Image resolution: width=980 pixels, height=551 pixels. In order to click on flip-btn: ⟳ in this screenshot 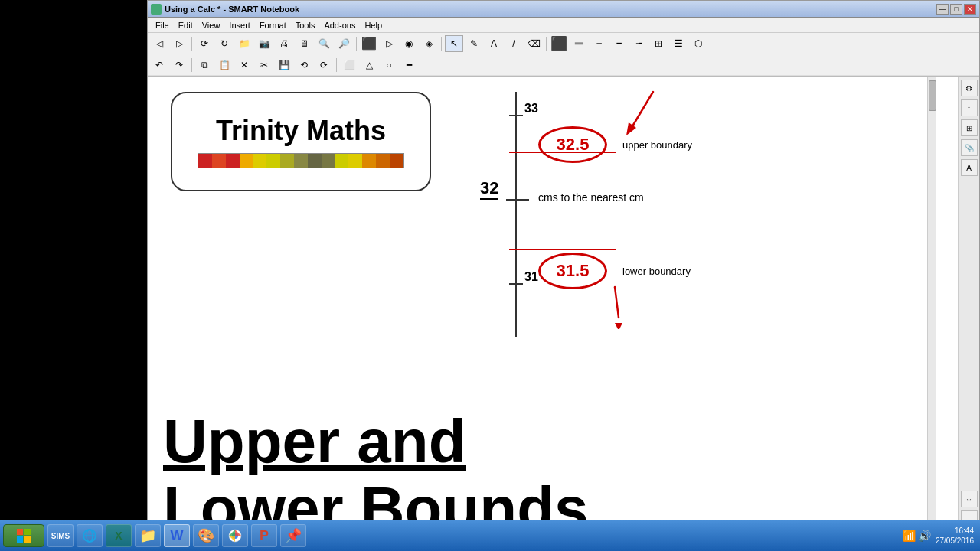, I will do `click(324, 65)`.